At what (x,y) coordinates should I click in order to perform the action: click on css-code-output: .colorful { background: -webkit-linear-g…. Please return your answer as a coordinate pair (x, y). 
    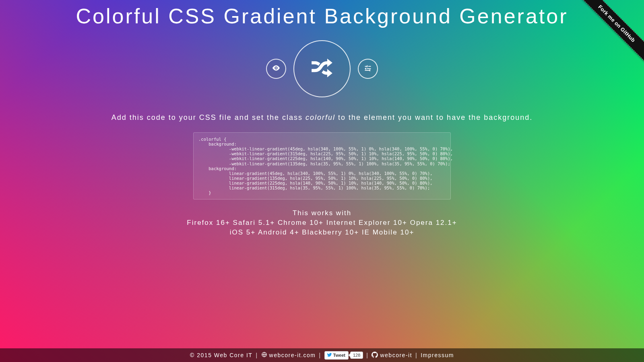
    Looking at the image, I should click on (322, 166).